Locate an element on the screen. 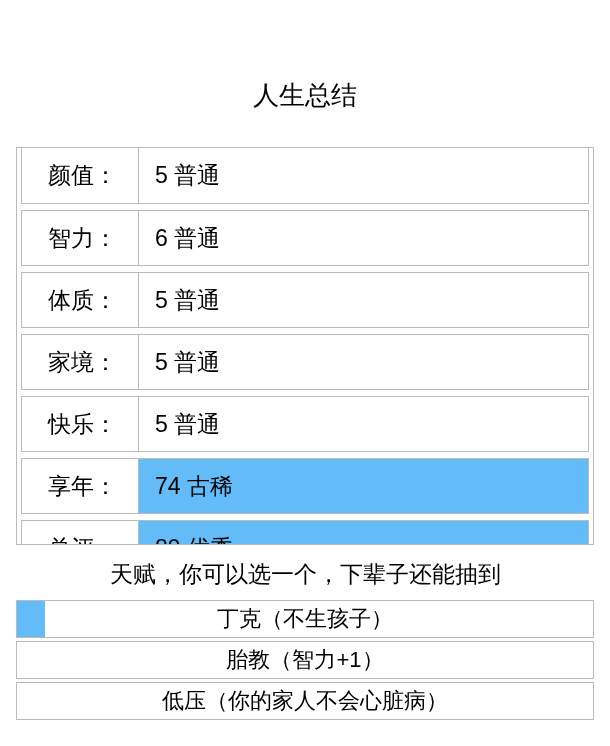  talent-option: 胎教（智力+1） is located at coordinates (305, 660).